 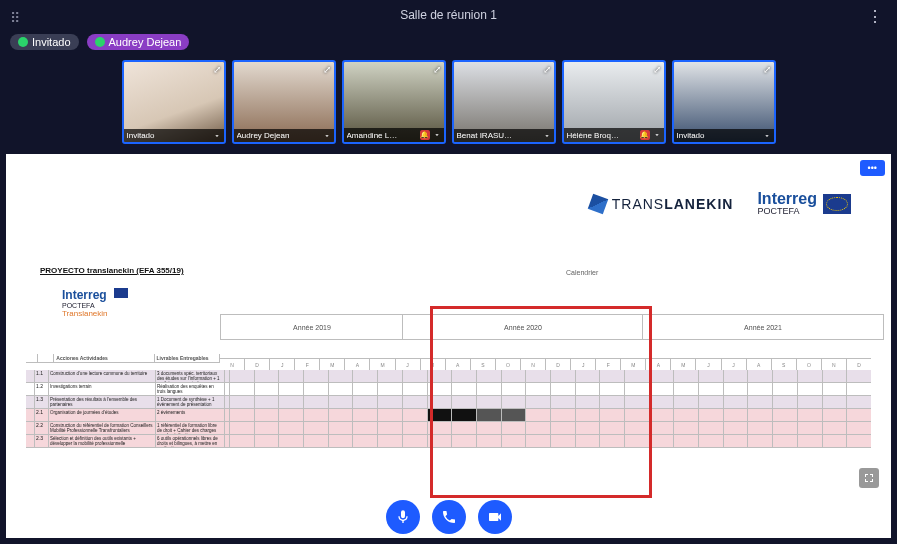 I want to click on participant-tile: ⤢Audrey Dejean, so click(x=284, y=102).